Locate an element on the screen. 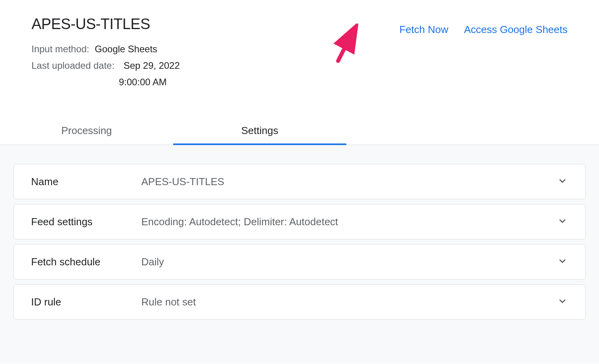 The height and width of the screenshot is (364, 599). last-uploaded-time: 9:00:00 AM is located at coordinates (142, 82).